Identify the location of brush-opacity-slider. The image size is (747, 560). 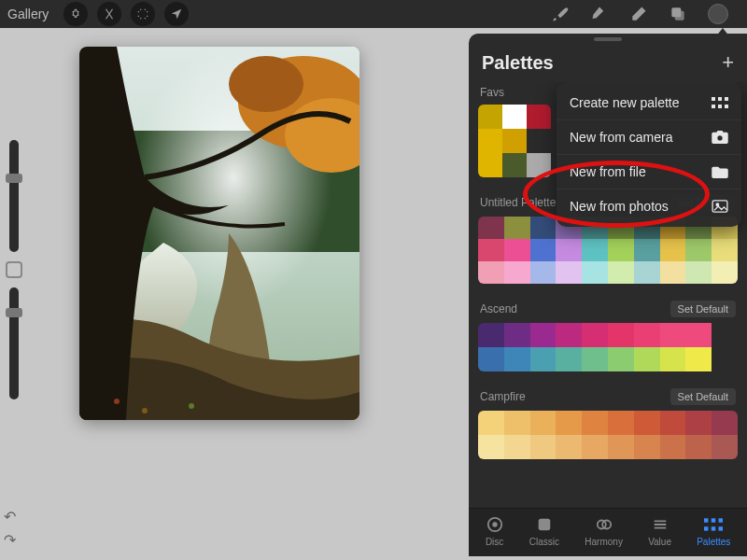
(14, 343).